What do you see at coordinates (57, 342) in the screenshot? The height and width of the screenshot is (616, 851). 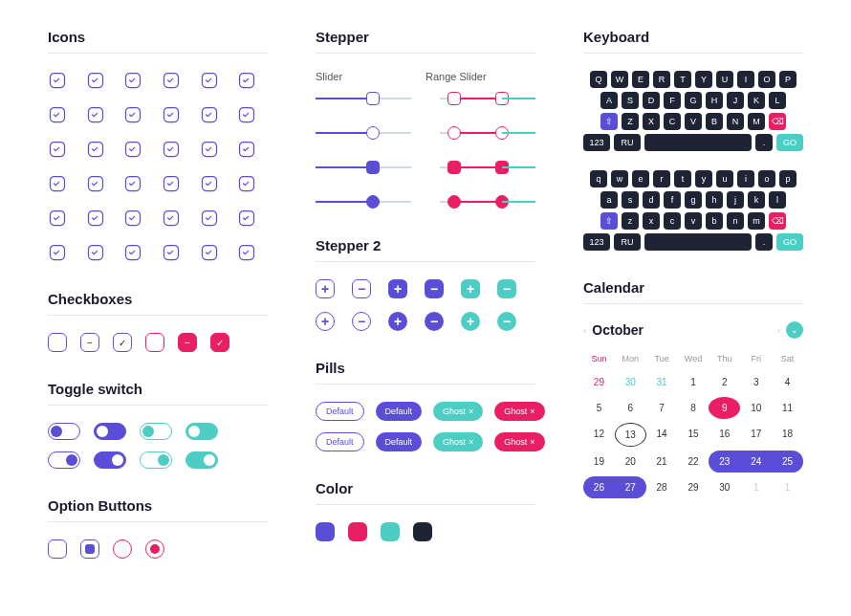 I see `checkbox-empty` at bounding box center [57, 342].